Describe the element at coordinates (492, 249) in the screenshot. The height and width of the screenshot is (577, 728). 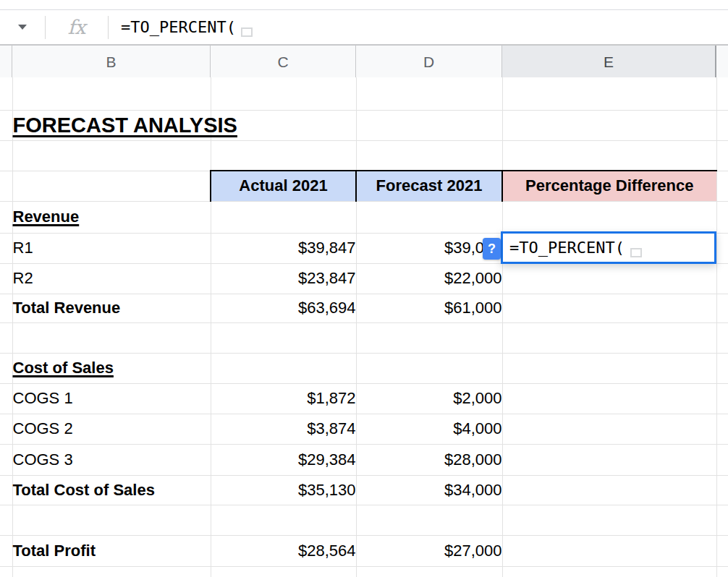
I see `formula-help-button: ?` at that location.